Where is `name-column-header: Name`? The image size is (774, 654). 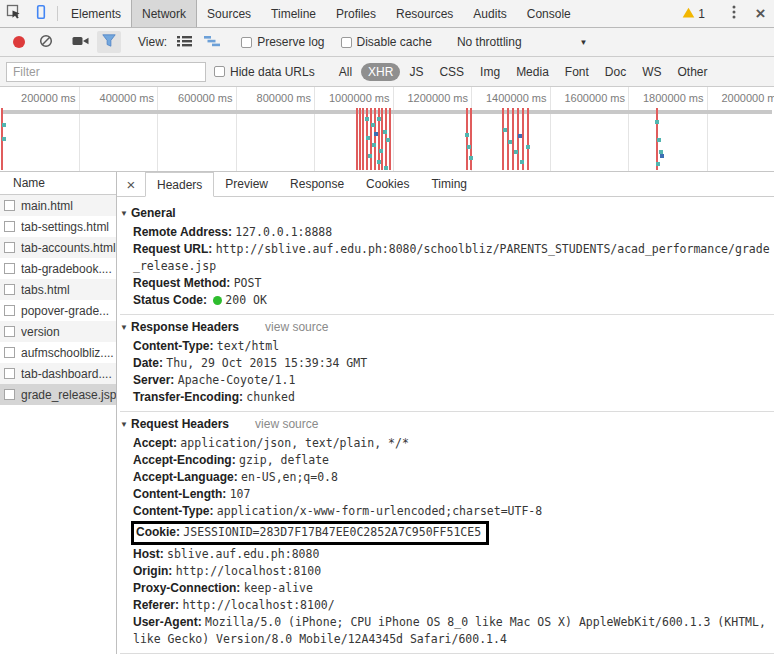
name-column-header: Name is located at coordinates (58, 184).